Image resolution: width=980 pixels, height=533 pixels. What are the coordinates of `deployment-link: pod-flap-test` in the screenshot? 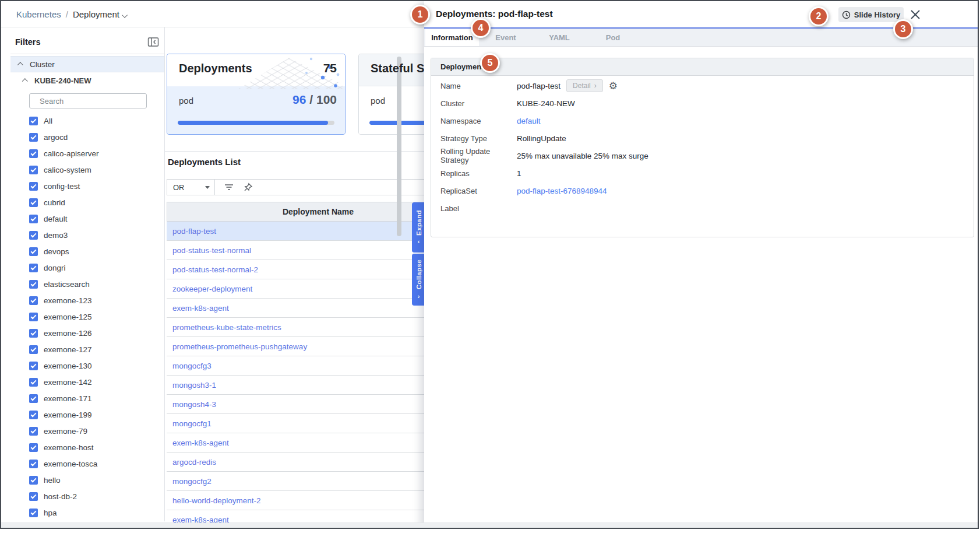 It's located at (195, 231).